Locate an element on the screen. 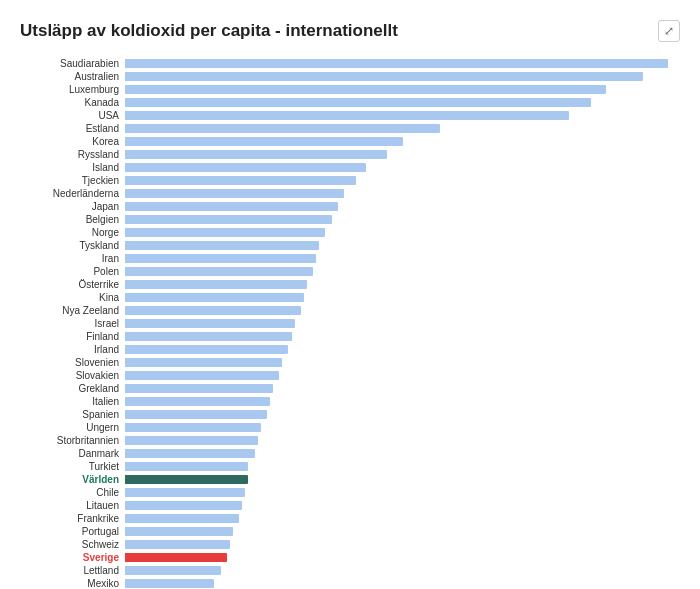 This screenshot has height=589, width=700. bar-label: Grekland is located at coordinates (72, 389).